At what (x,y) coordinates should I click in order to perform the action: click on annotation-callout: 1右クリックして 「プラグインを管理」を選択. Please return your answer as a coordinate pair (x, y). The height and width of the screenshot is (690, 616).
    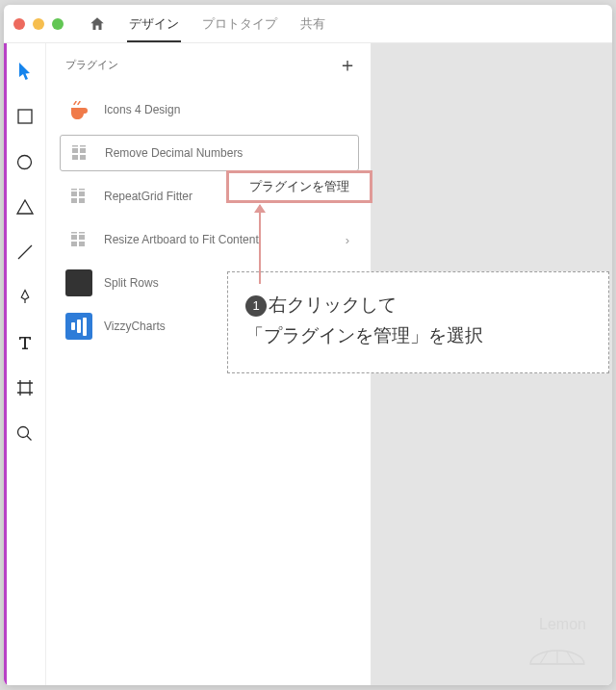
    Looking at the image, I should click on (418, 322).